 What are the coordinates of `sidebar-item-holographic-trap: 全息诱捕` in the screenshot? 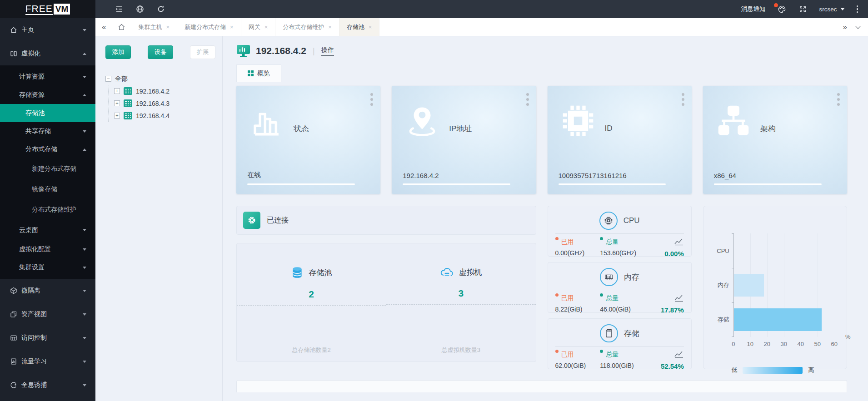 It's located at (48, 385).